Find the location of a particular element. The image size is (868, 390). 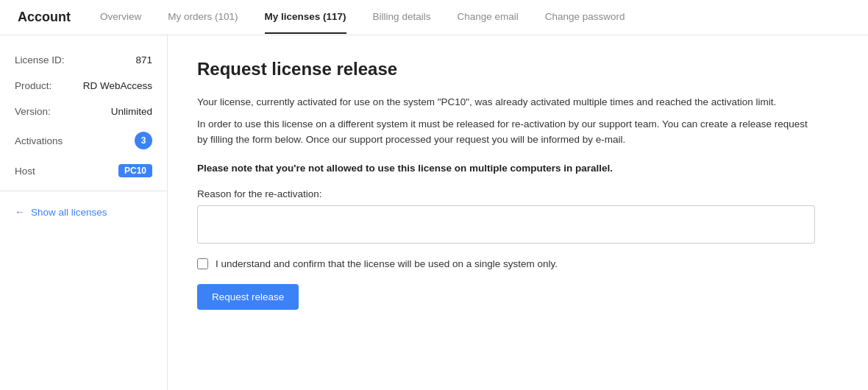

activations-label: Activations is located at coordinates (38, 141).